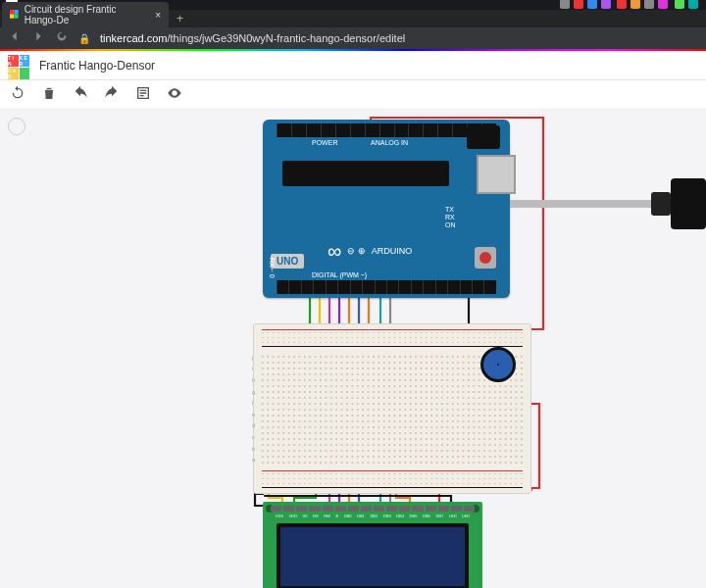 The height and width of the screenshot is (588, 706). What do you see at coordinates (389, 143) in the screenshot?
I see `analog-label: ANALOG IN` at bounding box center [389, 143].